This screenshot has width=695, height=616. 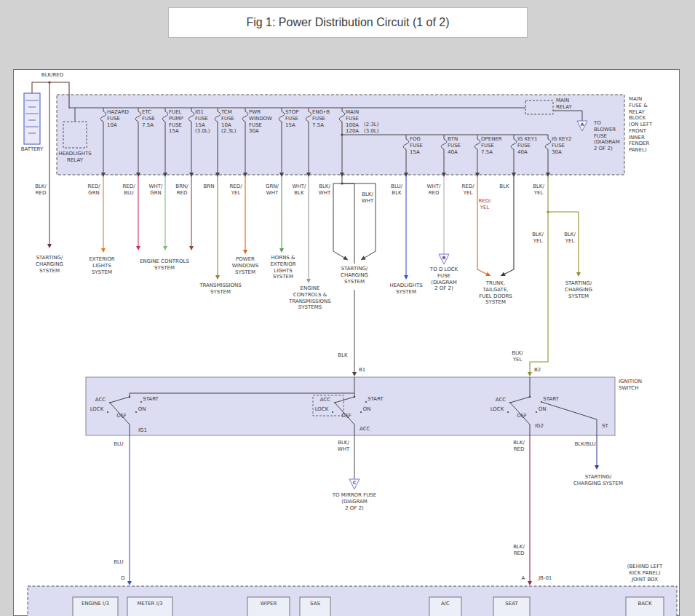 What do you see at coordinates (49, 264) in the screenshot?
I see `dest-starting-charging-1: STARTING/ CHARGING SYSTEM` at bounding box center [49, 264].